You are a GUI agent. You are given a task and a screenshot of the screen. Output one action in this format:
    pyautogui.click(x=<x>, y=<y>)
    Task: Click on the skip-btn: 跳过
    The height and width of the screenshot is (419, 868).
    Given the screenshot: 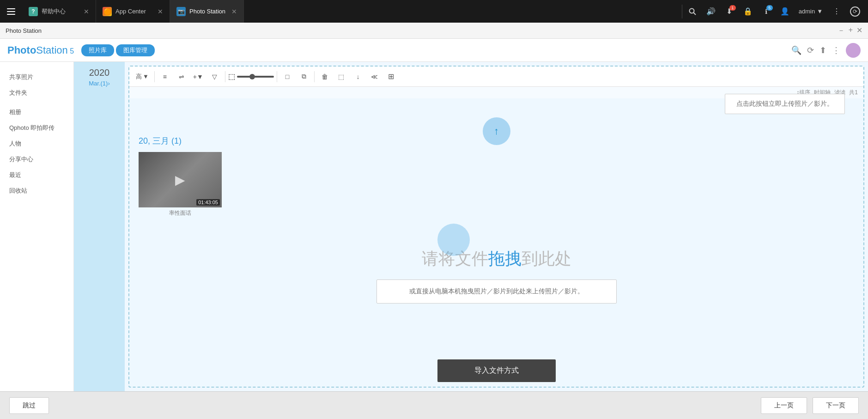 What is the action you would take?
    pyautogui.click(x=29, y=406)
    